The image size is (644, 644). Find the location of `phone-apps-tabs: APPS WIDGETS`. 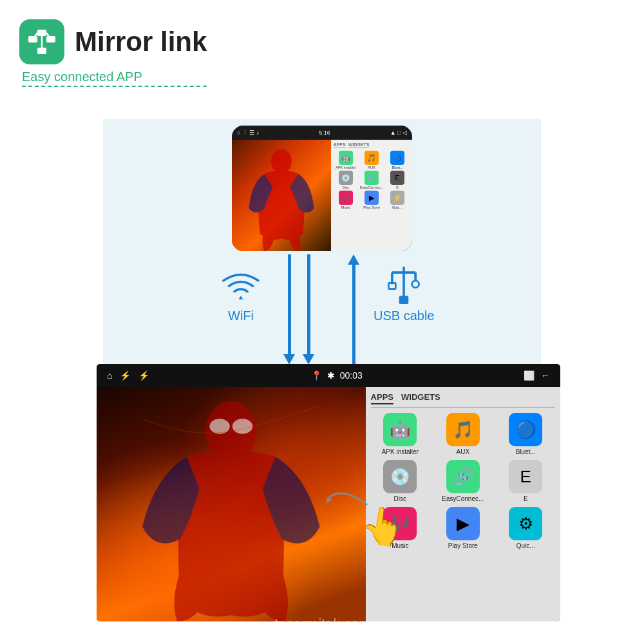

phone-apps-tabs: APPS WIDGETS is located at coordinates (372, 146).